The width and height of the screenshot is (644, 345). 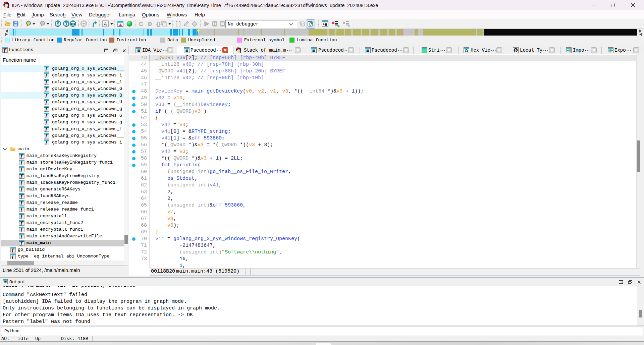 What do you see at coordinates (150, 24) in the screenshot?
I see `svg-text: D` at bounding box center [150, 24].